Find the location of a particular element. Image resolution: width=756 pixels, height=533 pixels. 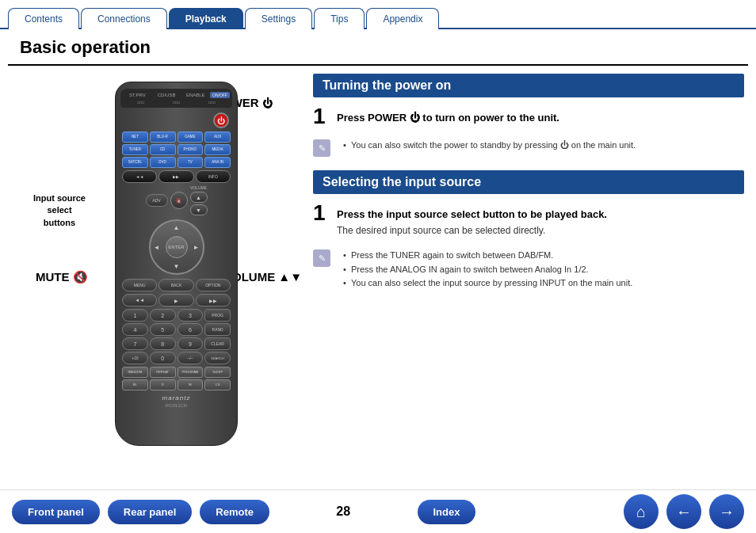

btn-1: 1 is located at coordinates (135, 315).